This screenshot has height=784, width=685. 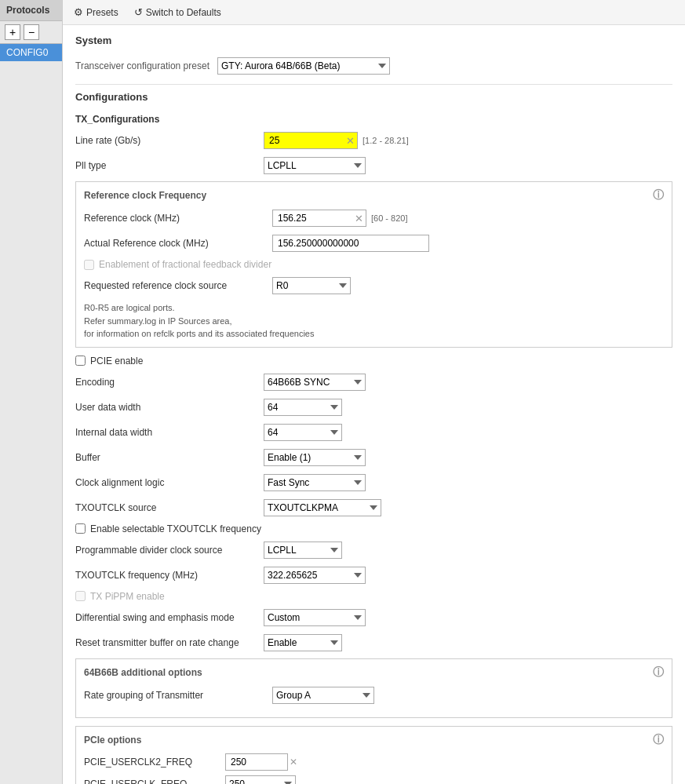 What do you see at coordinates (373, 596) in the screenshot?
I see `tx-pippm-row: TX PiPPM enable` at bounding box center [373, 596].